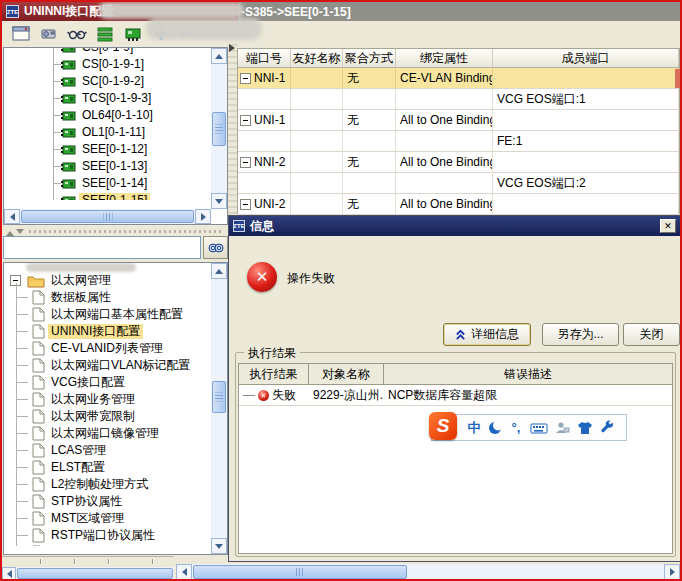 This screenshot has height=581, width=682. I want to click on tree-node-cs019: CS[0-1-9], so click(108, 52).